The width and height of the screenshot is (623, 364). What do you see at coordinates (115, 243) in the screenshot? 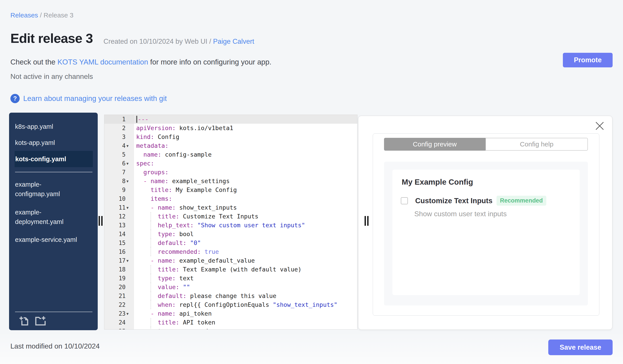
I see `line-number: 15` at bounding box center [115, 243].